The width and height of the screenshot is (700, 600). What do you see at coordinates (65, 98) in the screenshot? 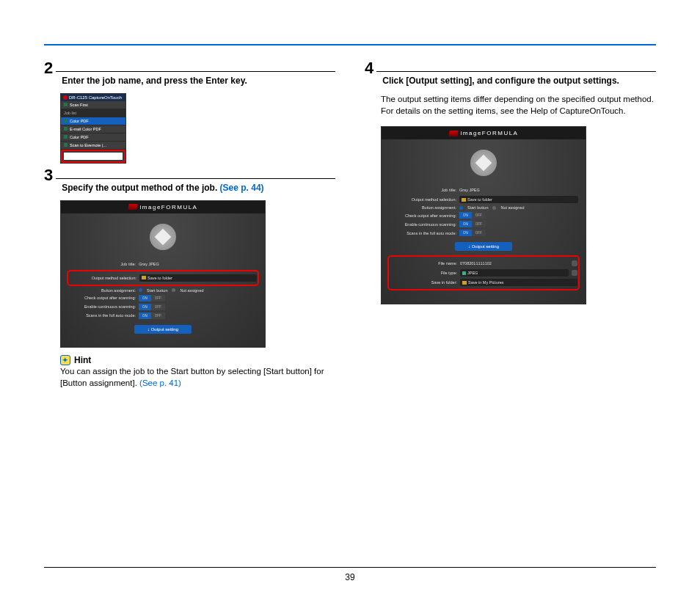
I see `app-logo-dot` at bounding box center [65, 98].